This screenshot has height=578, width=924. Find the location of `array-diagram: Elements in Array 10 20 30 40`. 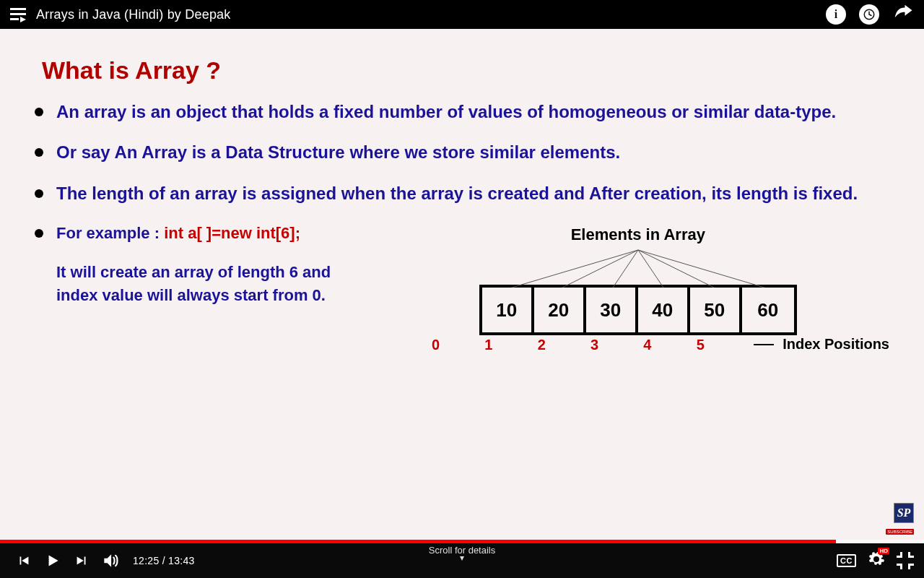

array-diagram: Elements in Array 10 20 30 40 is located at coordinates (638, 288).